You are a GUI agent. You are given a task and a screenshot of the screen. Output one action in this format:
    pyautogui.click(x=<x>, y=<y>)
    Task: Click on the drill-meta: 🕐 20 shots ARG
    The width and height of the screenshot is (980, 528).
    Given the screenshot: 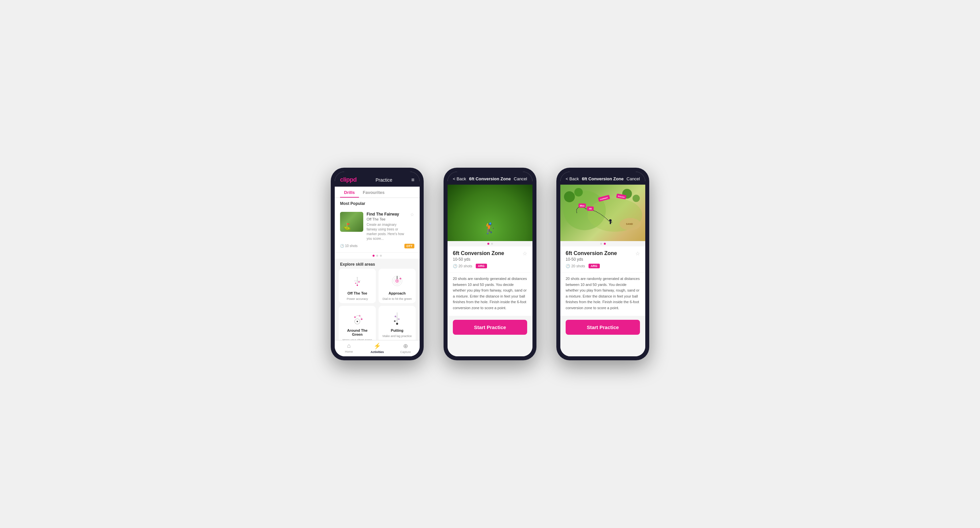 What is the action you would take?
    pyautogui.click(x=490, y=266)
    